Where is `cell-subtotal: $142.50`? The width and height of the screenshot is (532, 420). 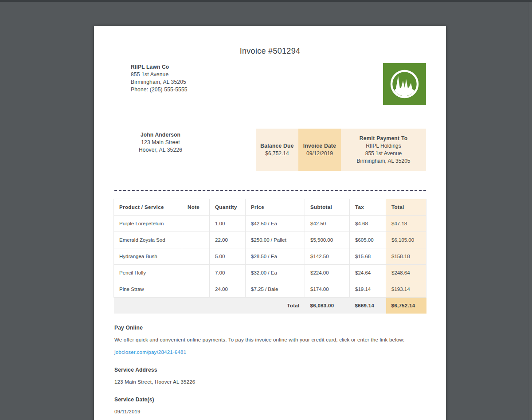 cell-subtotal: $142.50 is located at coordinates (327, 256).